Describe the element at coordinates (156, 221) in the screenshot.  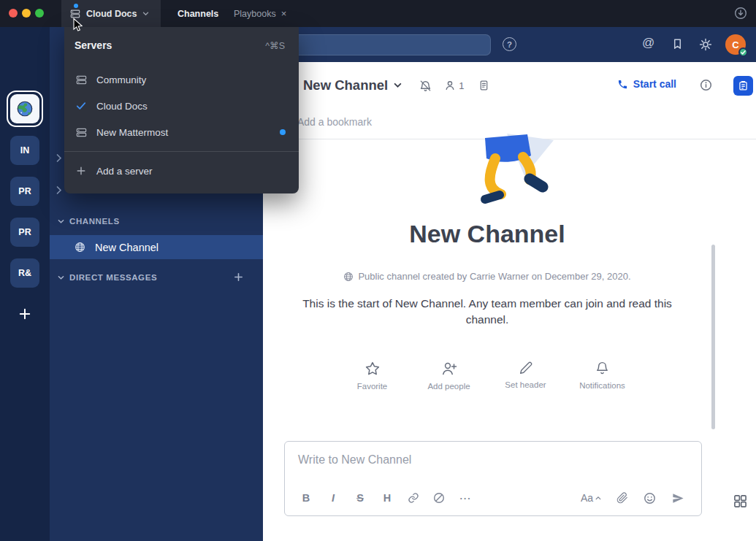
I see `channels-section-header: CHANNELS` at that location.